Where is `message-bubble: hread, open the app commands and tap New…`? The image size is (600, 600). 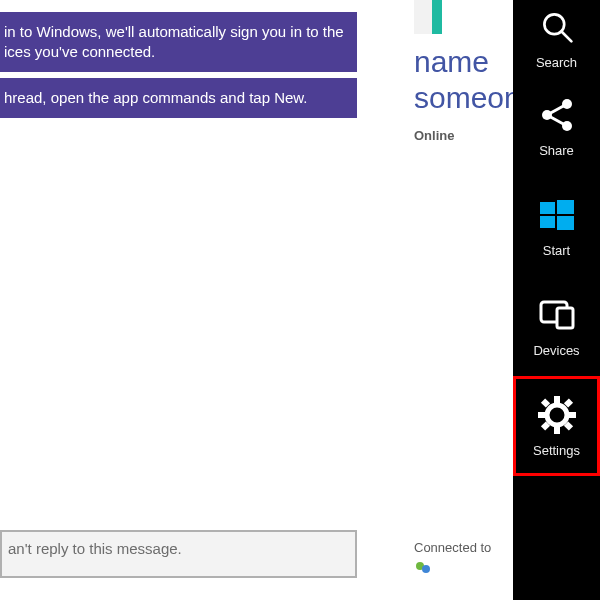
message-bubble: hread, open the app commands and tap New… is located at coordinates (178, 98).